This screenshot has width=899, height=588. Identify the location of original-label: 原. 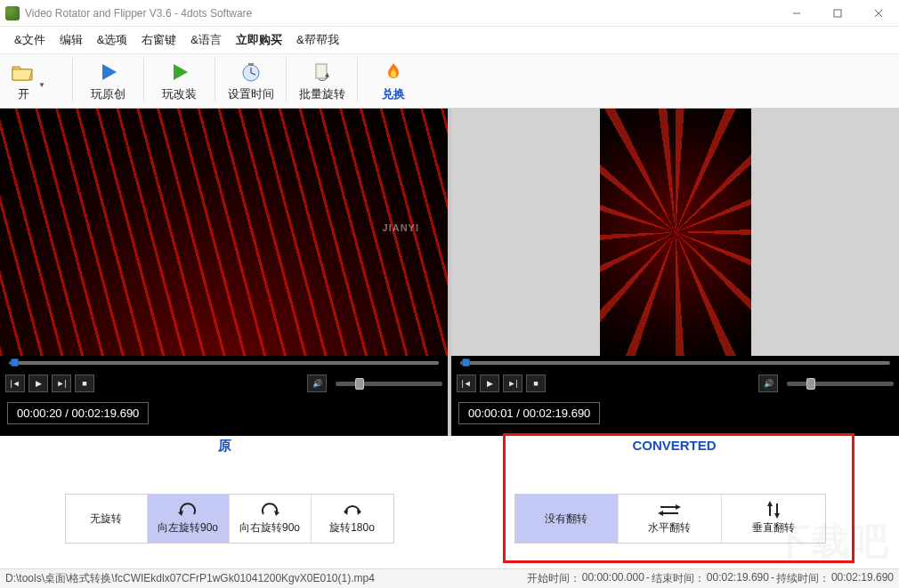
(224, 445).